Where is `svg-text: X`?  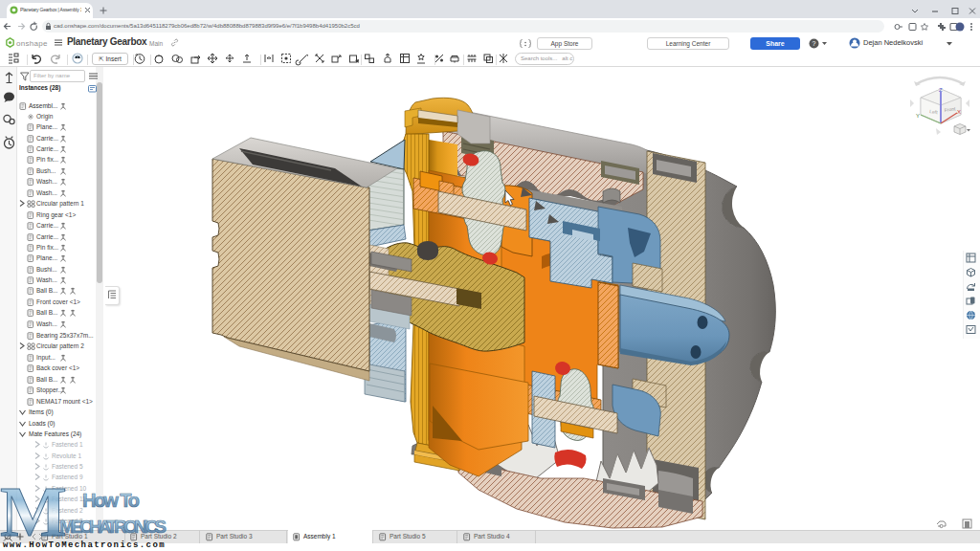 svg-text: X is located at coordinates (959, 112).